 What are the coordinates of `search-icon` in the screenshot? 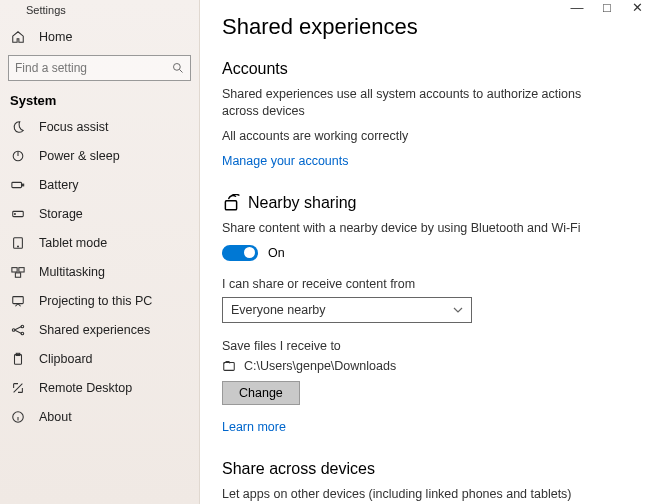 It's located at (178, 68).